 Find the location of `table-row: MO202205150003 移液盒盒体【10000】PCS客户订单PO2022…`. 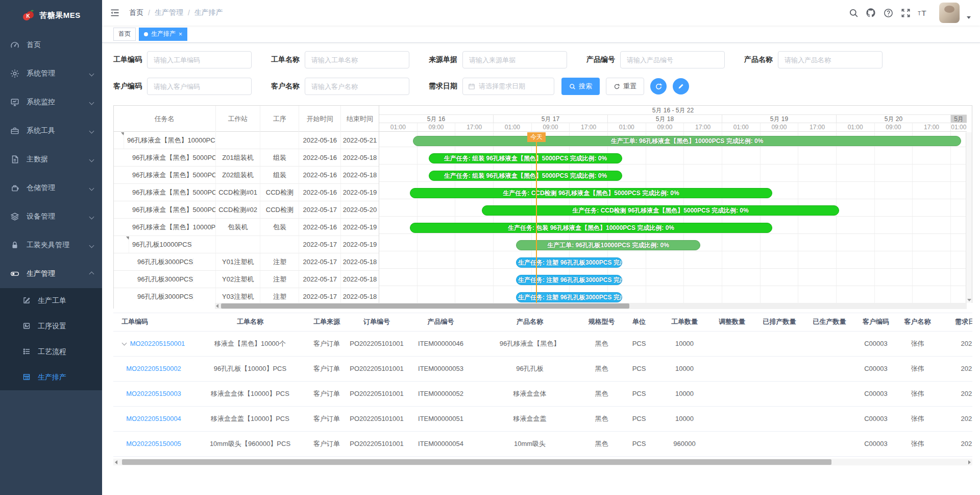

table-row: MO202205150003 移液盒盒体【10000】PCS客户订单PO2022… is located at coordinates (543, 393).